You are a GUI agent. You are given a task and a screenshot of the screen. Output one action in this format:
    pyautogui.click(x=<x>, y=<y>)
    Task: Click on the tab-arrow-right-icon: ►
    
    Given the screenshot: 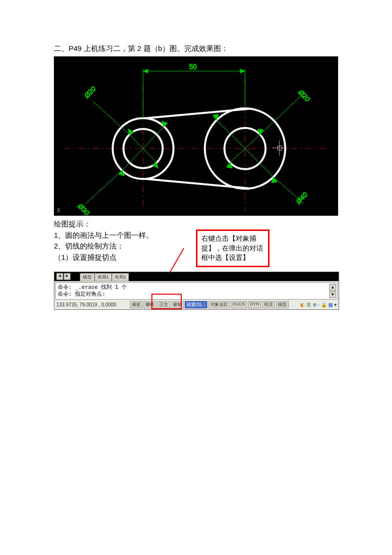 What is the action you would take?
    pyautogui.click(x=67, y=277)
    